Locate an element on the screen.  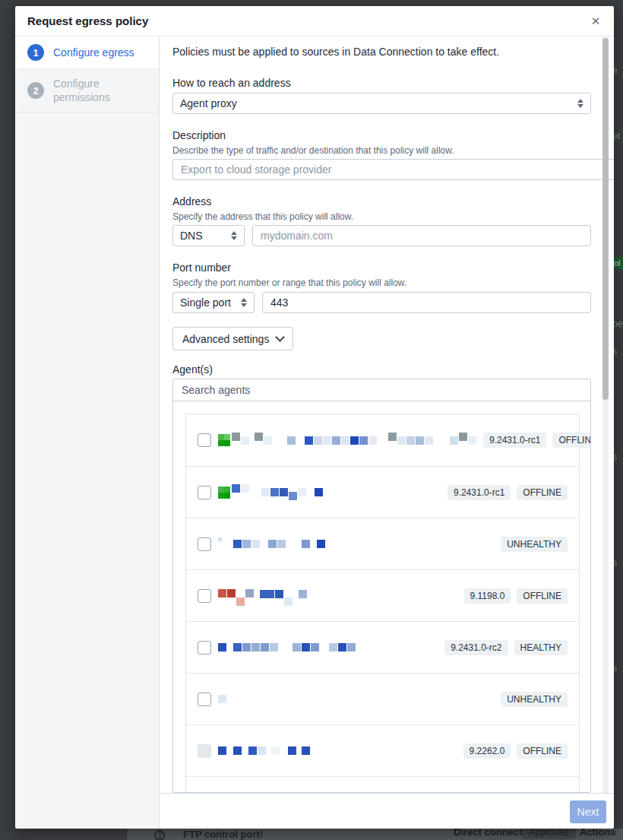
step-number-badge: 2 is located at coordinates (36, 90).